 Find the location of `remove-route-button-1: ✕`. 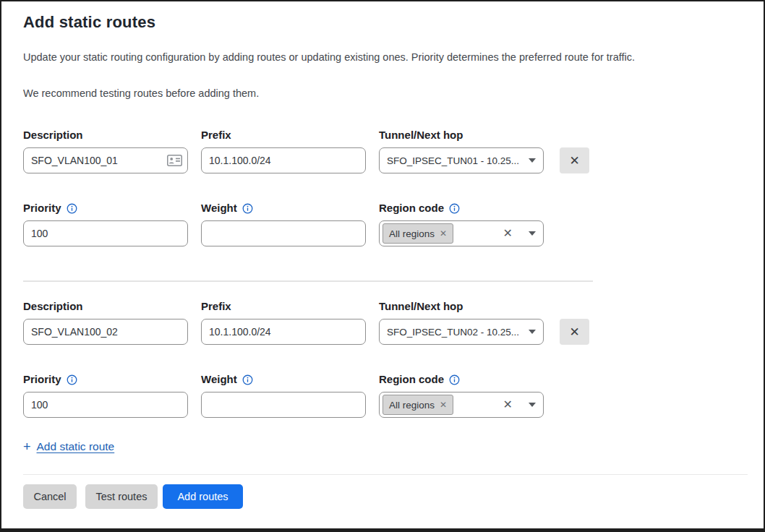

remove-route-button-1: ✕ is located at coordinates (574, 160).